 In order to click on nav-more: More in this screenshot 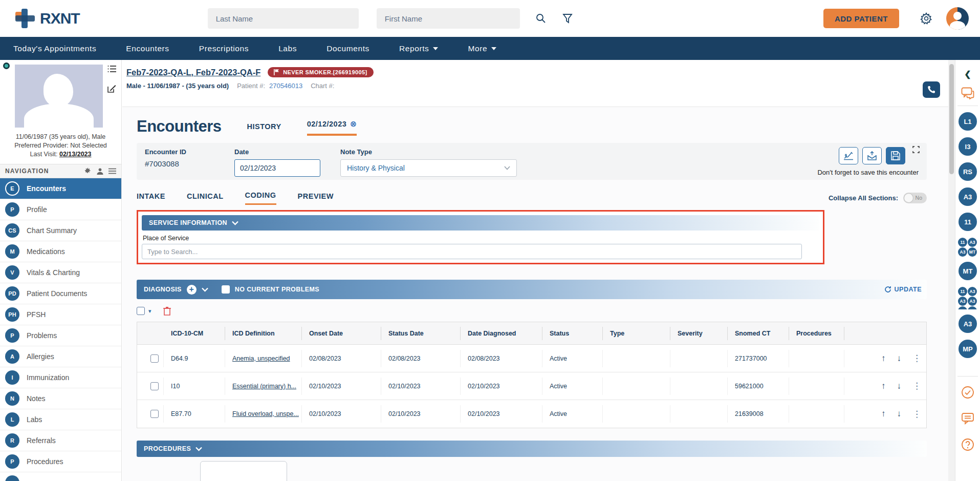, I will do `click(482, 49)`.